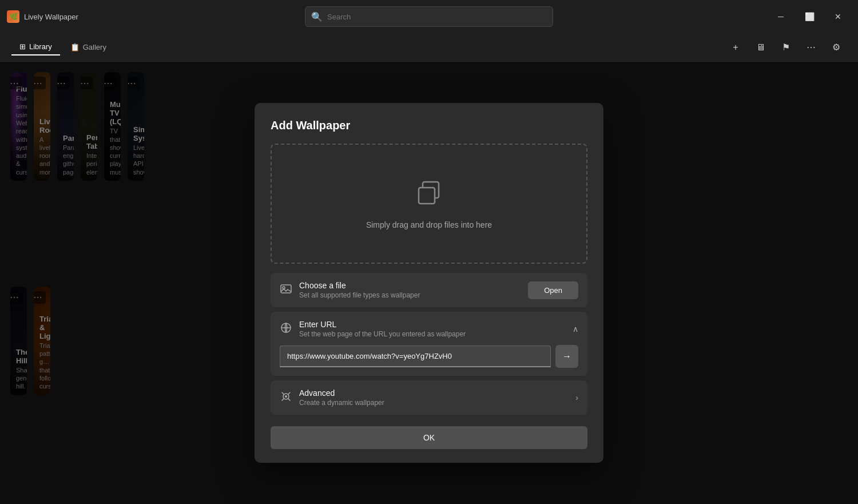  What do you see at coordinates (836, 47) in the screenshot?
I see `settings-button: ⚙` at bounding box center [836, 47].